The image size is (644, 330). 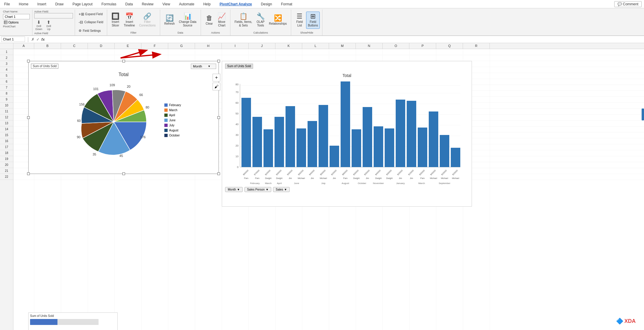 What do you see at coordinates (266, 4) in the screenshot?
I see `menu-design: Design` at bounding box center [266, 4].